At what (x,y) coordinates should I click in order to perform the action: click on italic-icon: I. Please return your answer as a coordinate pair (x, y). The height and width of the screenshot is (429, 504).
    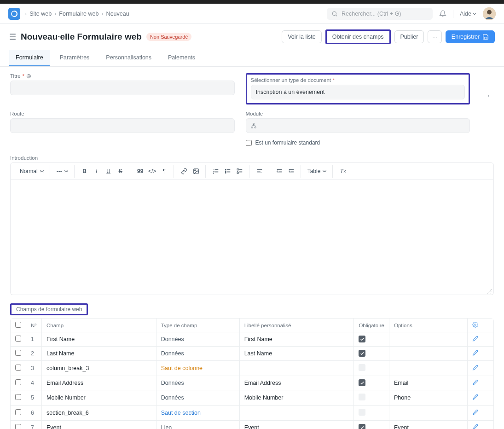
    Looking at the image, I should click on (97, 171).